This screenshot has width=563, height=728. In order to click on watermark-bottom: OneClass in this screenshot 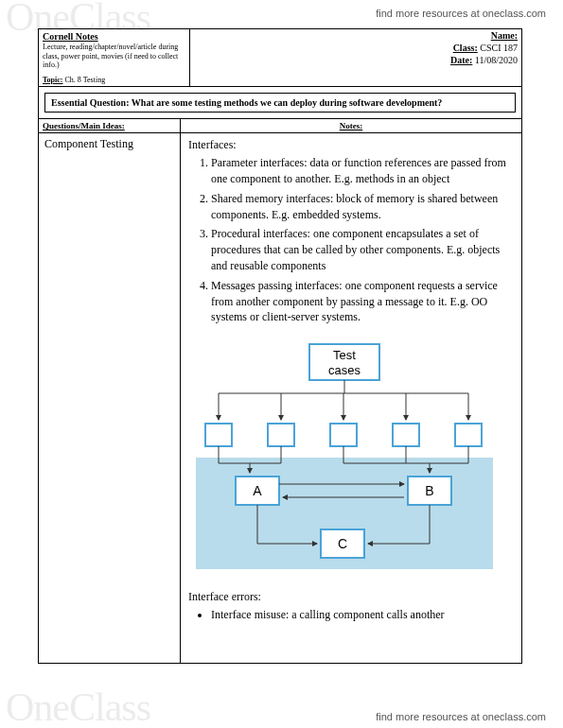, I will do `click(78, 706)`.